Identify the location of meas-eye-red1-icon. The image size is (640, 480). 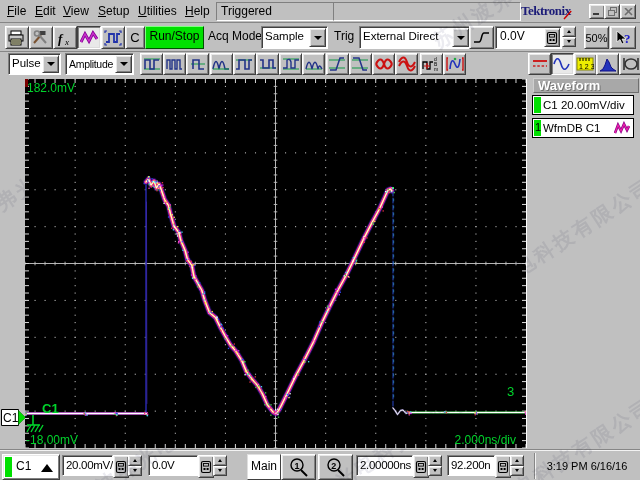
(384, 64).